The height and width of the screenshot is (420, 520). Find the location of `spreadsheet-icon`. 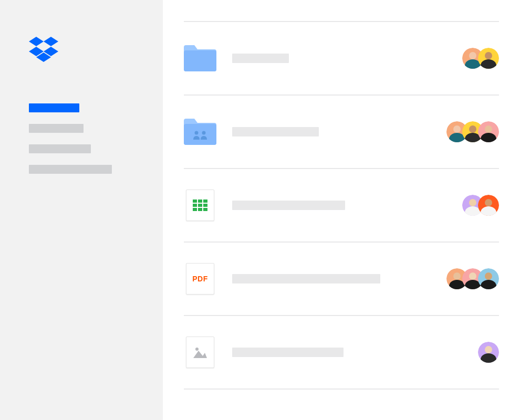

spreadsheet-icon is located at coordinates (200, 205).